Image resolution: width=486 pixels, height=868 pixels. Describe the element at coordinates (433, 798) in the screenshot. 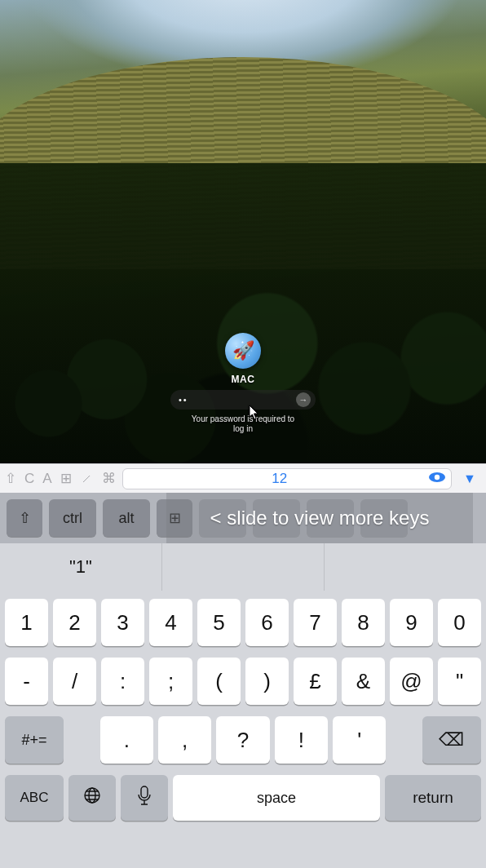

I see `key-return: return` at that location.